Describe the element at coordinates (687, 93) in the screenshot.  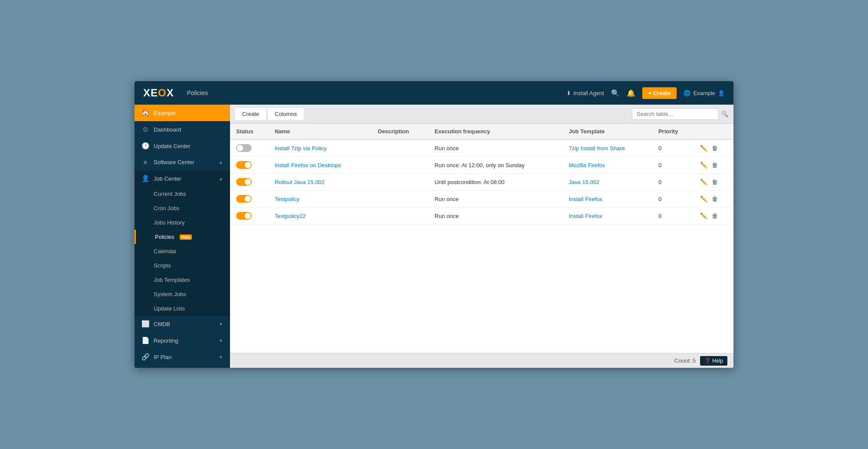
I see `globe-icon: 🌐` at that location.